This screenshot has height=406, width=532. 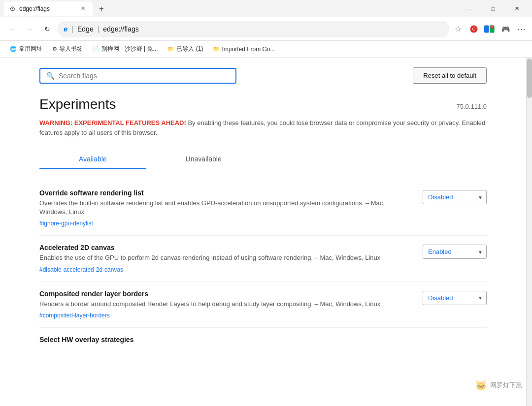 I want to click on flag-select-wrapper-1: Default Disabled Enabled ▼, so click(x=455, y=251).